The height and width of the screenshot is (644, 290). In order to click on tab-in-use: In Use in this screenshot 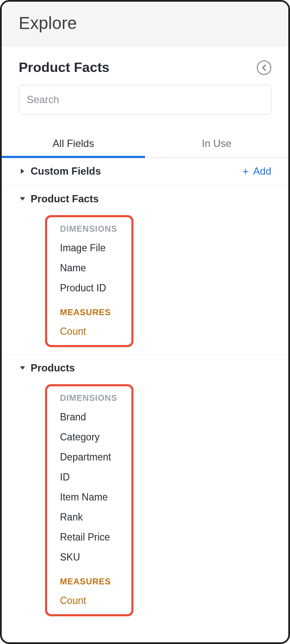, I will do `click(217, 144)`.